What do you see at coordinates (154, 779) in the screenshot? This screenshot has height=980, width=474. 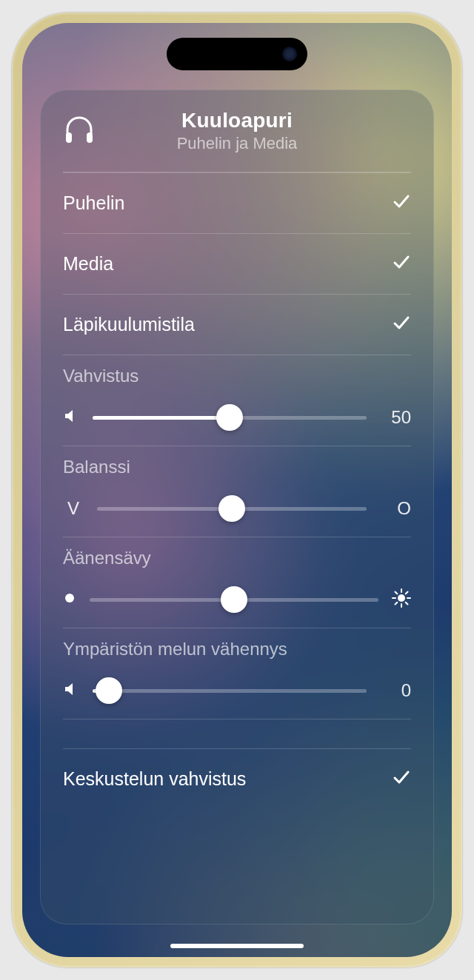 I see `option-label: Keskustelun vahvistus` at bounding box center [154, 779].